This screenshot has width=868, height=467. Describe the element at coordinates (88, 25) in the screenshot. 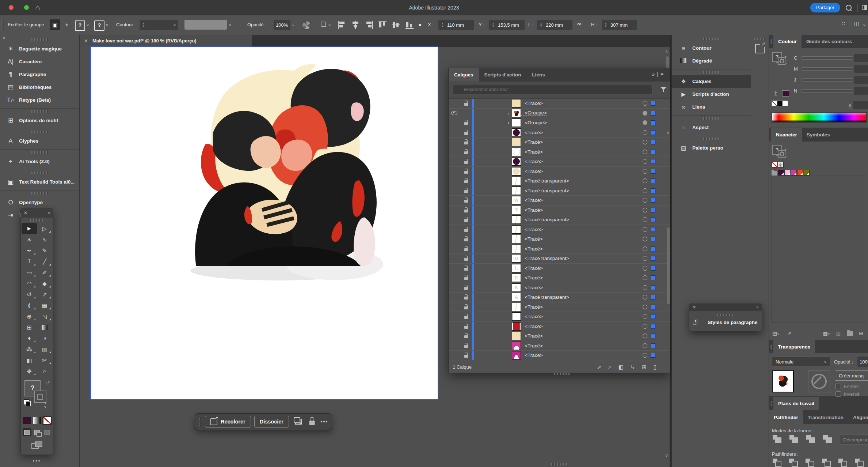

I see `fill-chevron-icon: ∨` at that location.